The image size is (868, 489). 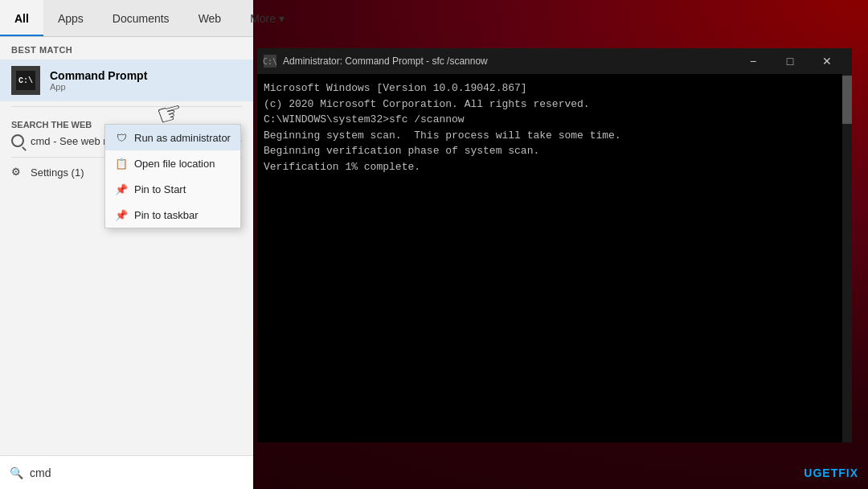 What do you see at coordinates (270, 61) in the screenshot?
I see `cmd-titlebar-icon: C:\` at bounding box center [270, 61].